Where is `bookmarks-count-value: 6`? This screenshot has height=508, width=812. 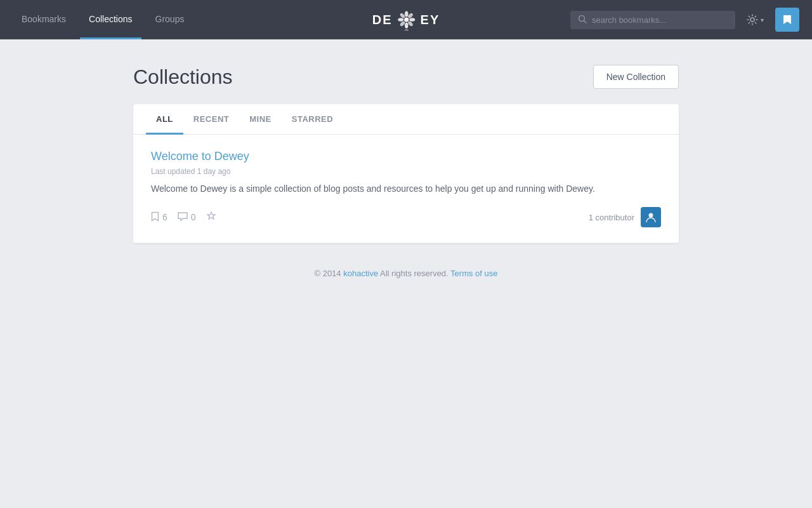 bookmarks-count-value: 6 is located at coordinates (165, 217).